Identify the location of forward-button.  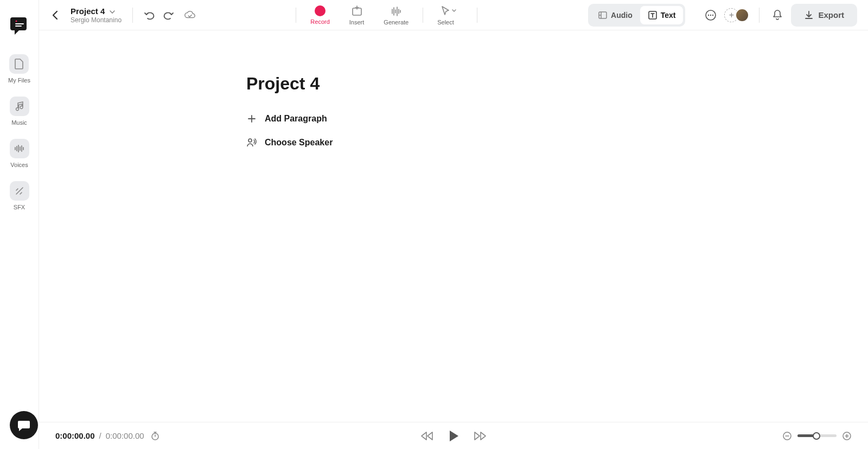
(480, 436).